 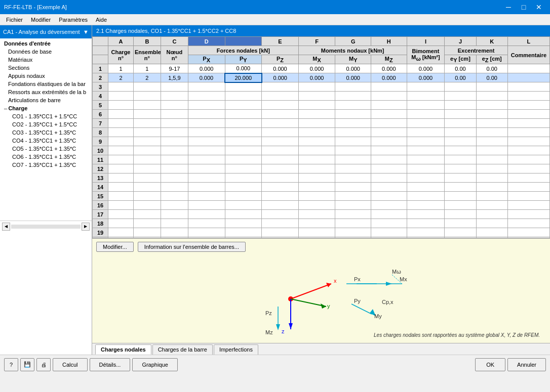 What do you see at coordinates (100, 214) in the screenshot?
I see `table-cell: 17` at bounding box center [100, 214].